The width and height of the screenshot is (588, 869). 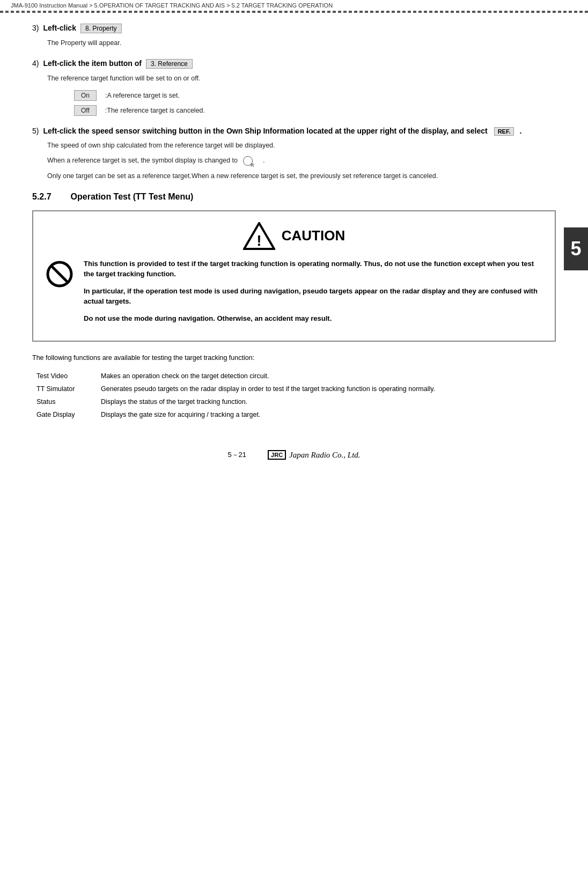 What do you see at coordinates (313, 296) in the screenshot?
I see `caution-para2: In particular, if the operation test mod…` at bounding box center [313, 296].